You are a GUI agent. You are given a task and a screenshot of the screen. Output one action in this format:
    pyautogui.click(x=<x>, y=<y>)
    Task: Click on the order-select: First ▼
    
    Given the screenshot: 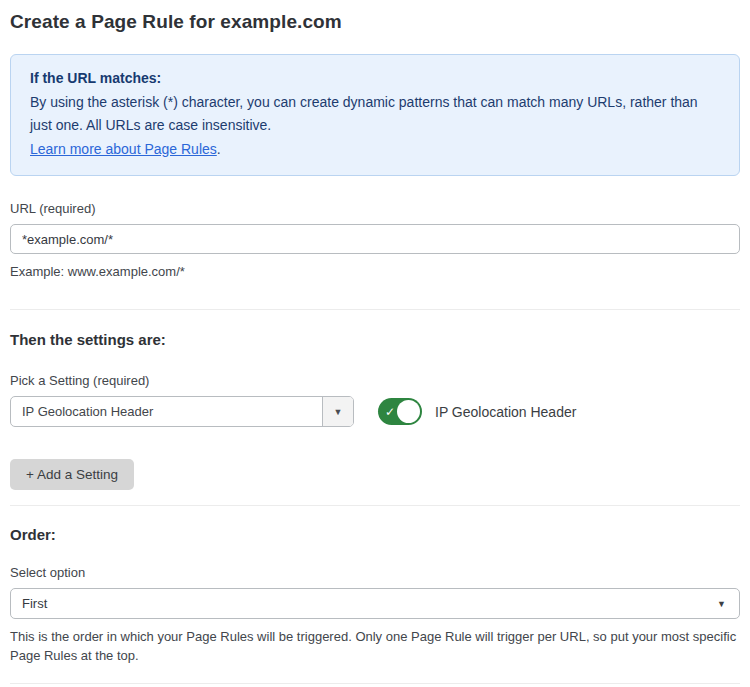 What is the action you would take?
    pyautogui.click(x=375, y=604)
    